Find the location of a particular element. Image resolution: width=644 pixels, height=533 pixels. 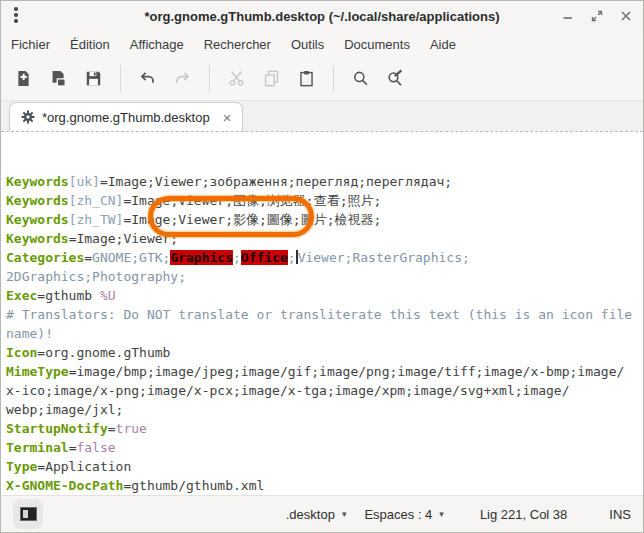

tab-org-gnome-gthumb-desktop: *org.gnome.gThumb.desktop × is located at coordinates (126, 116).